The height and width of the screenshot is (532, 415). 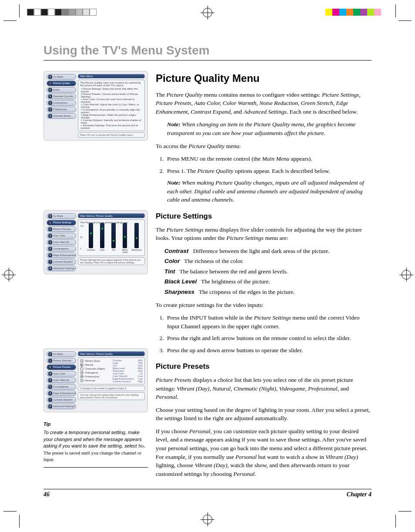 What do you see at coordinates (111, 105) in the screenshot?
I see `description-panel: The Picture Quality menu has screens for…` at bounding box center [111, 105].